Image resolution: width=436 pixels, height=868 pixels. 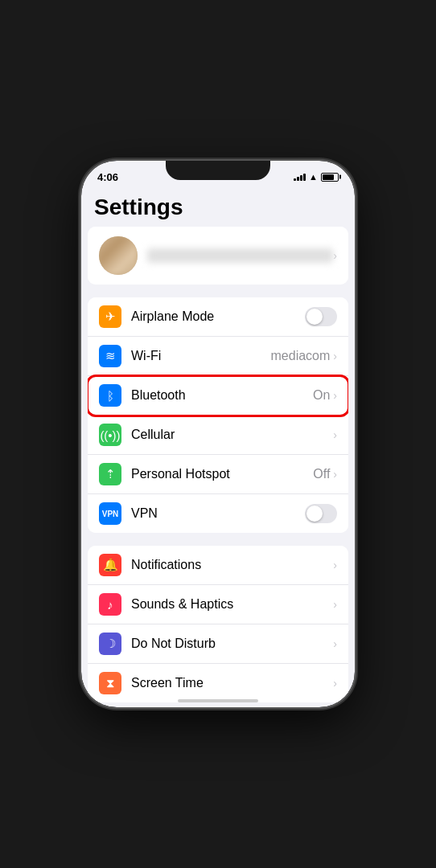 I want to click on sounds-haptics-chevron-icon: ›, so click(x=335, y=604).